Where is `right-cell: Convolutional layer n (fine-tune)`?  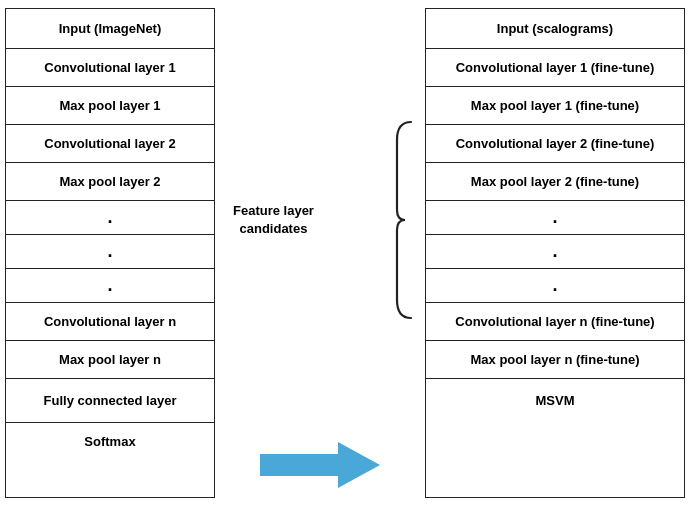 right-cell: Convolutional layer n (fine-tune) is located at coordinates (555, 322).